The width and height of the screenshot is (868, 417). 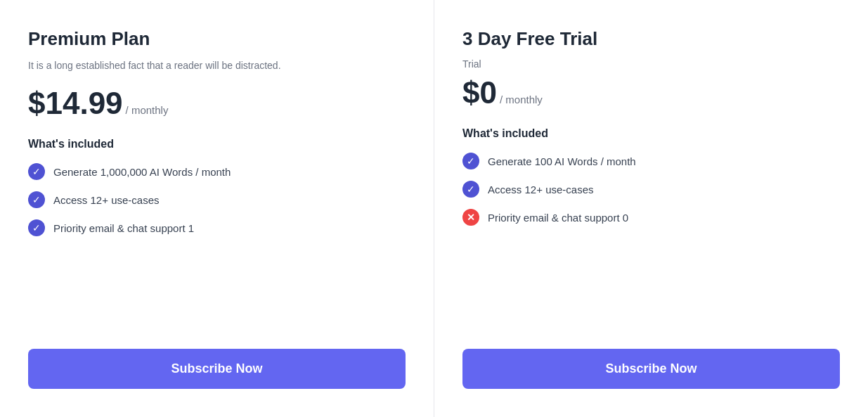 I want to click on trial-price-period: / monthly, so click(x=522, y=100).